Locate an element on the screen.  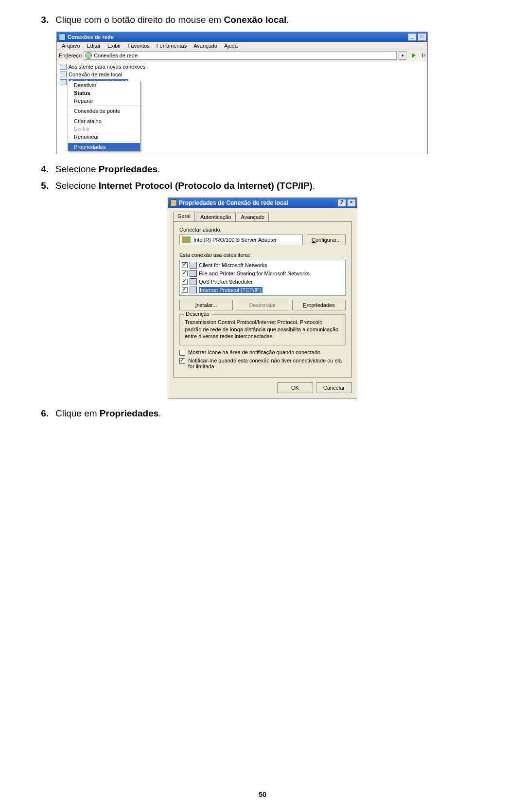
menu-ferramentas: Ferramentas is located at coordinates (172, 46).